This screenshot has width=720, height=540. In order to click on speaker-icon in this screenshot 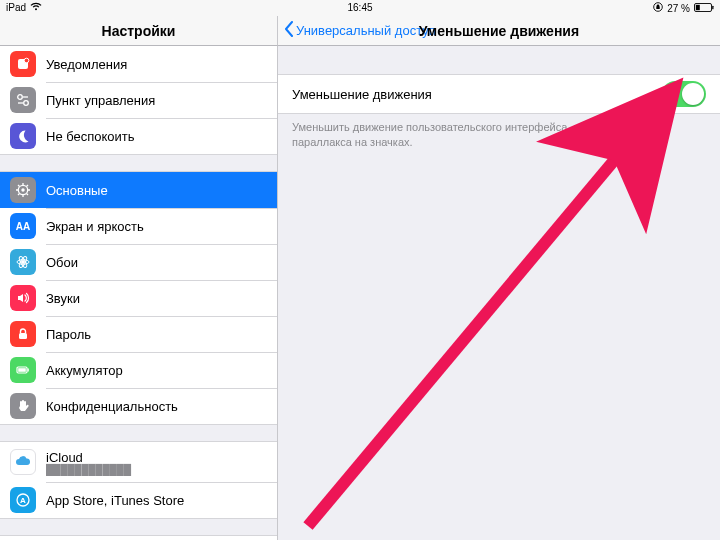, I will do `click(23, 298)`.